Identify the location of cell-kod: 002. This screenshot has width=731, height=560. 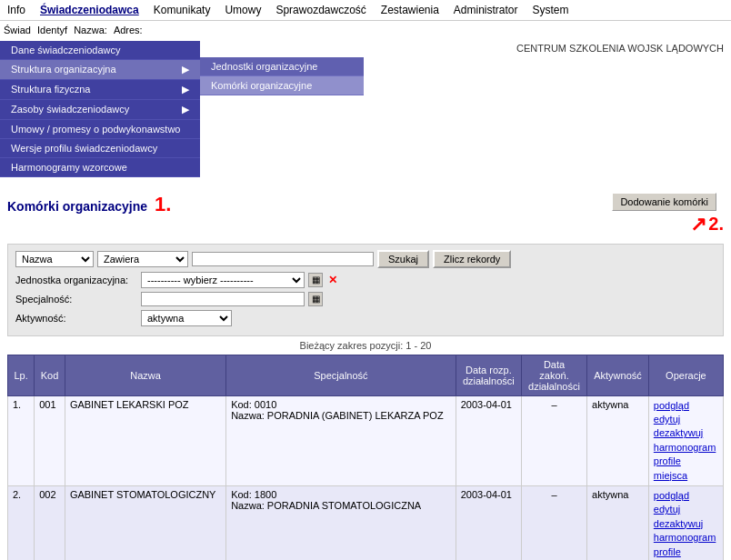
(50, 523).